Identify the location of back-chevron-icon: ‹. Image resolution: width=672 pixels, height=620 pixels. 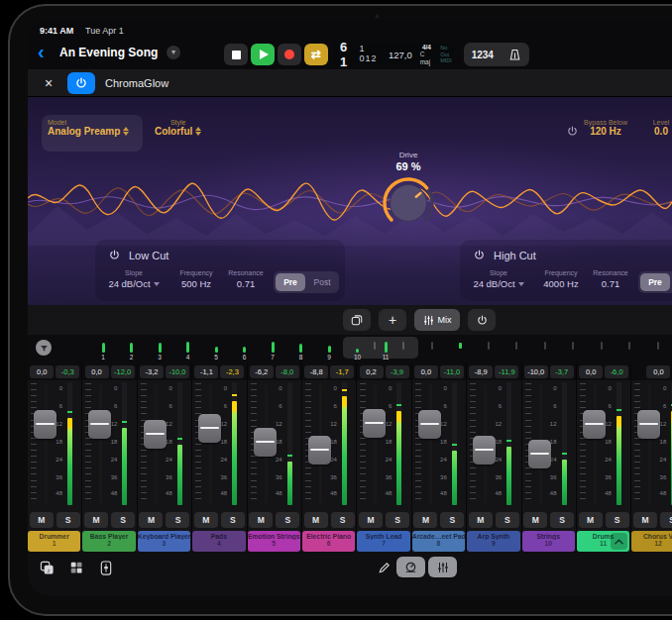
(46, 52).